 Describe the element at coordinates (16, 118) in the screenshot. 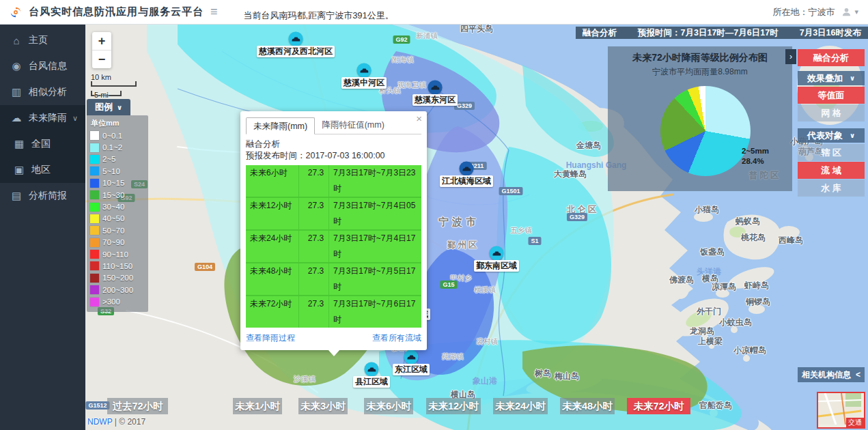

I see `sidebar-icon-3: ☁` at that location.